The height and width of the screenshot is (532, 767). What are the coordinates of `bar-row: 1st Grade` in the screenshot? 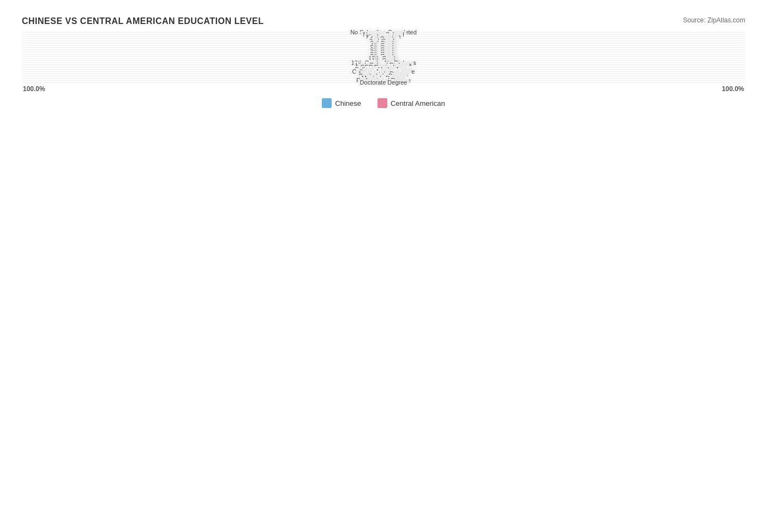 It's located at (384, 39).